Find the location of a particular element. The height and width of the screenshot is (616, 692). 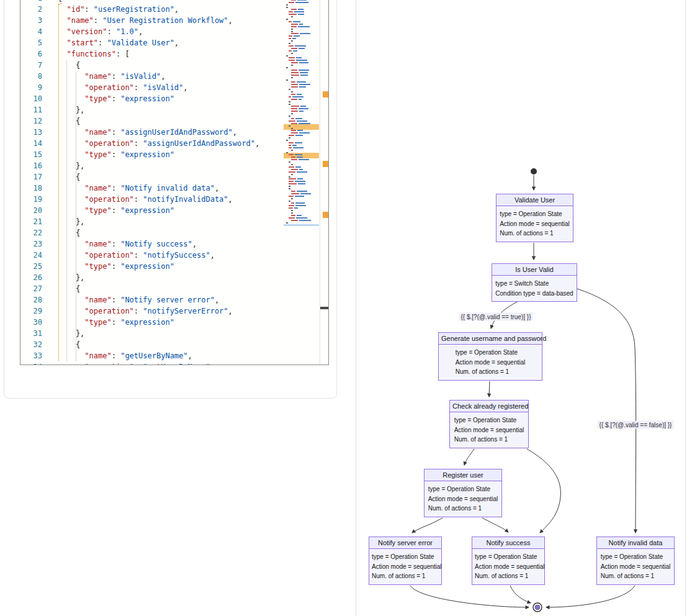

json-punct-token: }, is located at coordinates (71, 333).